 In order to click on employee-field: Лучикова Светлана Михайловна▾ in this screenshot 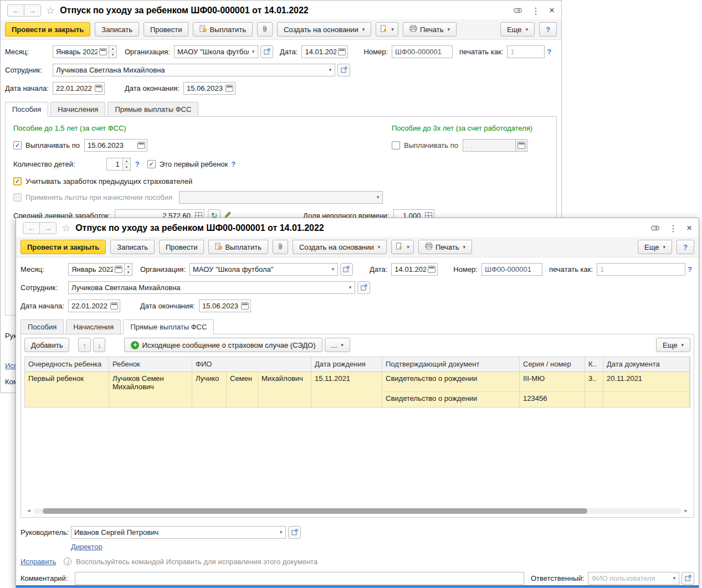, I will do `click(194, 70)`.